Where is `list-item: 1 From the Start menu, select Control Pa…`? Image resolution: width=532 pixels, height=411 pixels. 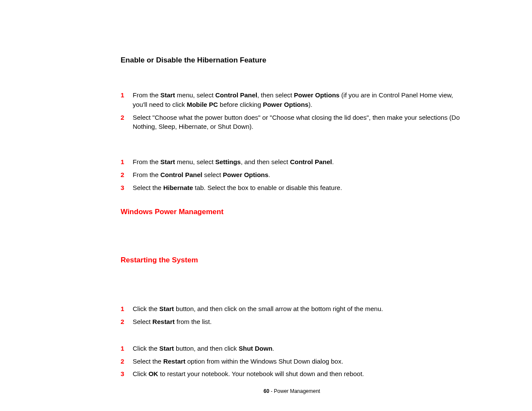 list-item: 1 From the Start menu, select Control Pa… is located at coordinates (292, 100).